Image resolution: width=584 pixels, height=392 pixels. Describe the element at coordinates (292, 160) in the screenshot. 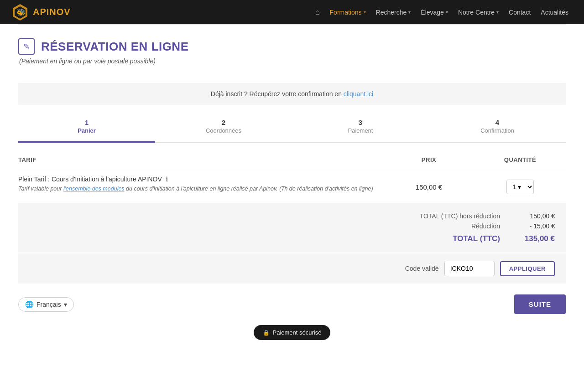

I see `cart-table-header: TARIF PRIX QUANTITÉ` at that location.